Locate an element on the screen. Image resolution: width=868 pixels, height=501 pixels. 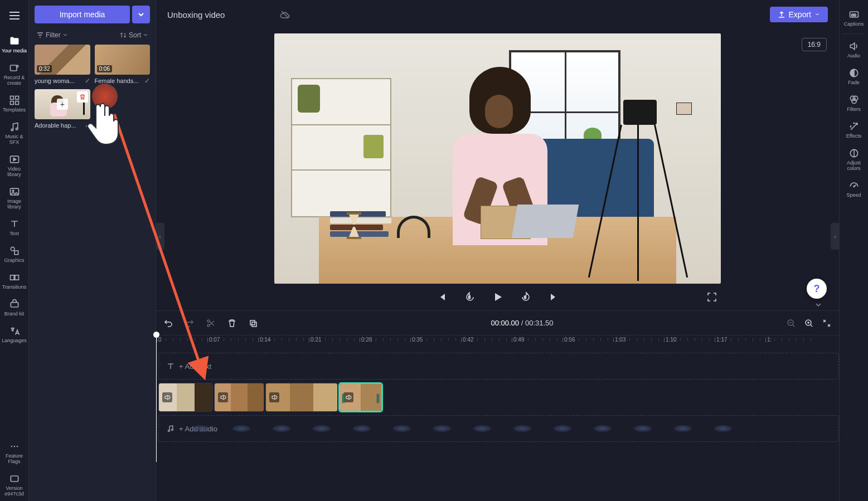
nav-your-media: Your media is located at coordinates (14, 45).